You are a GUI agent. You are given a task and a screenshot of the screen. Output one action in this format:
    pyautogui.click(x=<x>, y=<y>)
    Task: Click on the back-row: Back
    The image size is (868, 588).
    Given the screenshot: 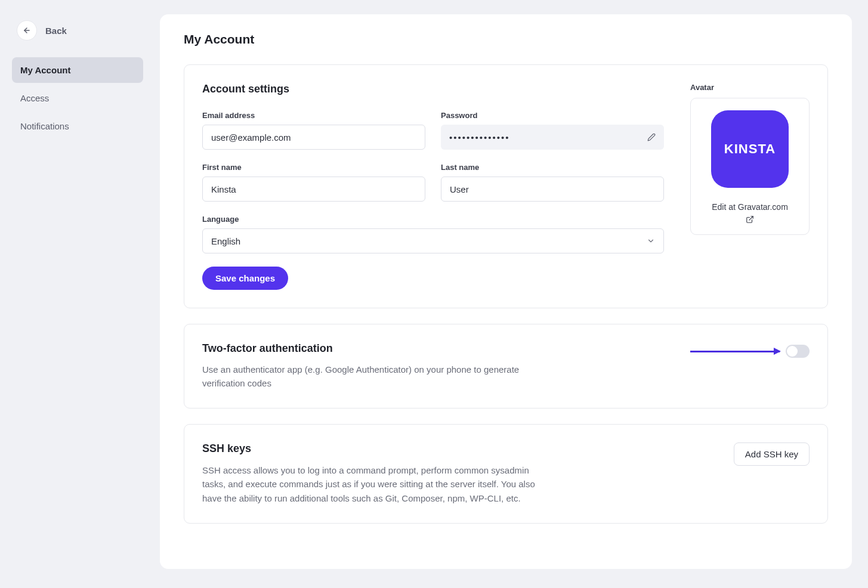 What is the action you would take?
    pyautogui.click(x=78, y=36)
    